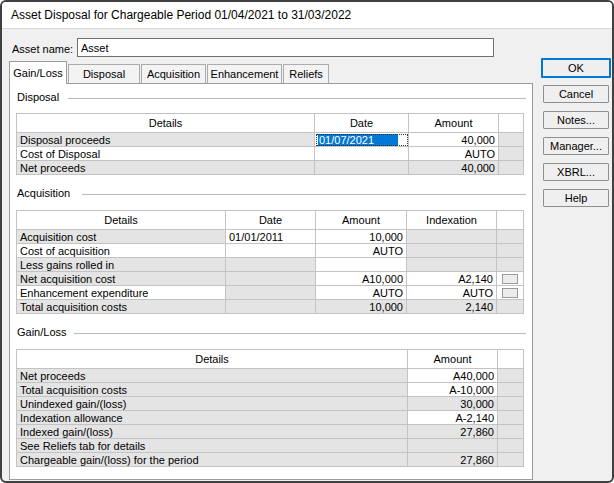 This screenshot has height=483, width=614. I want to click on asset-name-label: Asset name:, so click(42, 49).